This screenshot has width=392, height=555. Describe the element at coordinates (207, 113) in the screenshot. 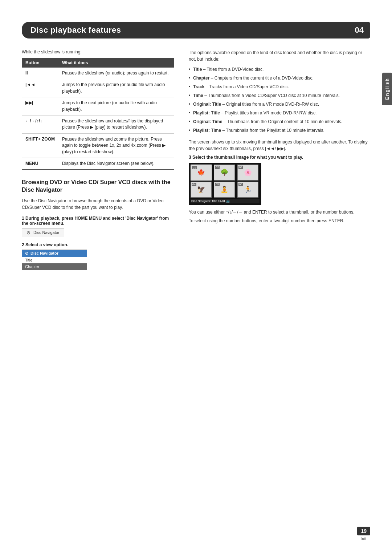

I see `list-item-bold: Playlist: Title` at that location.